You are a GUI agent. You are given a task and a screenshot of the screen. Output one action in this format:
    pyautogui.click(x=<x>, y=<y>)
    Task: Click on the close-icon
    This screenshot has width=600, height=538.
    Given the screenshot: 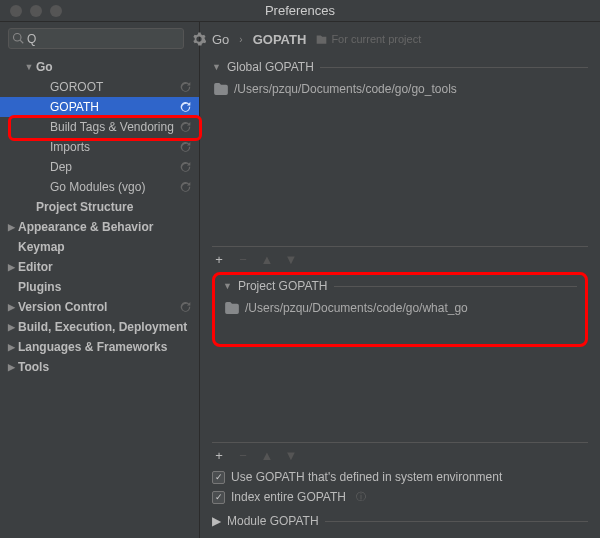 What is the action you would take?
    pyautogui.click(x=16, y=11)
    